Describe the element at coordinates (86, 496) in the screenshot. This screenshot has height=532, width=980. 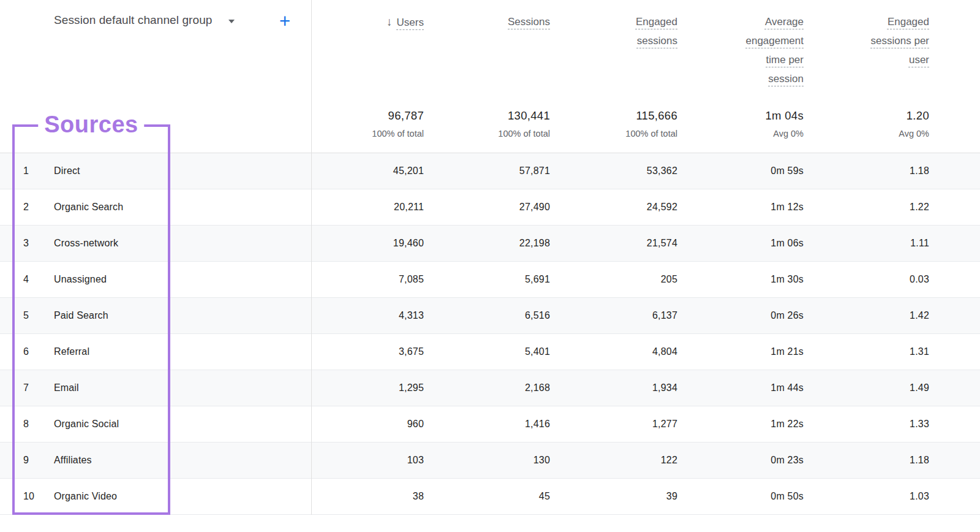
I see `channel-name: Organic Video` at that location.